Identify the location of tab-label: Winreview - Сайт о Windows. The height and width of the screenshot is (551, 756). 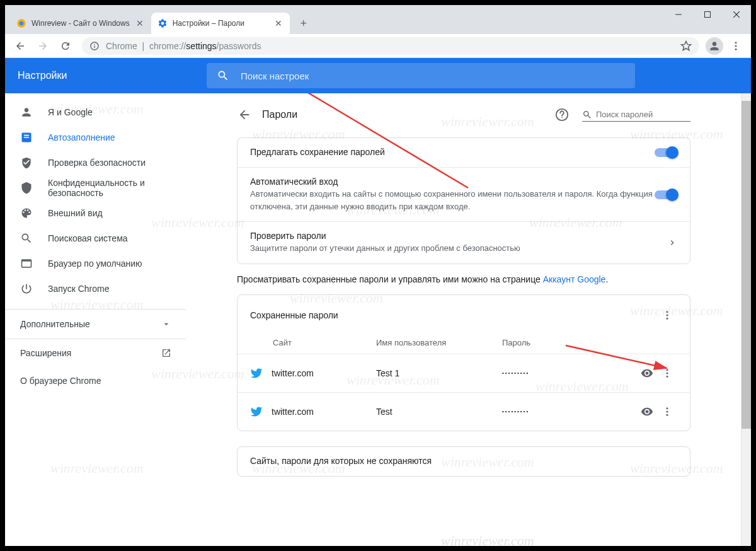
(81, 23).